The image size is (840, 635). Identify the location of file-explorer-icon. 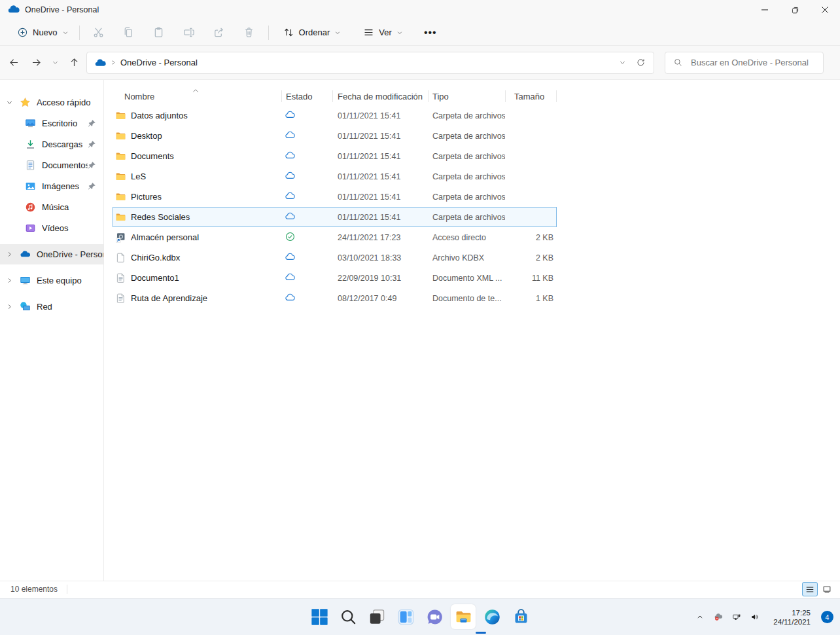
(463, 617).